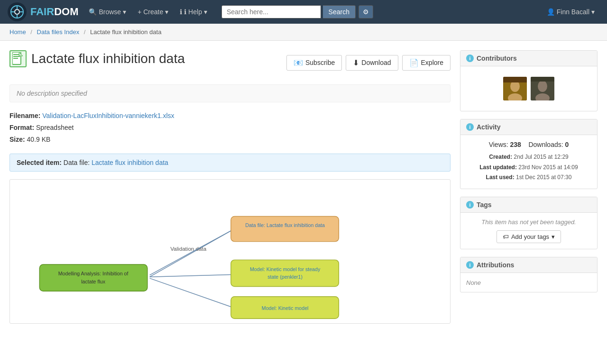 The width and height of the screenshot is (607, 364). What do you see at coordinates (126, 32) in the screenshot?
I see `breadcrumb-current: Lactate flux inhibition data` at bounding box center [126, 32].